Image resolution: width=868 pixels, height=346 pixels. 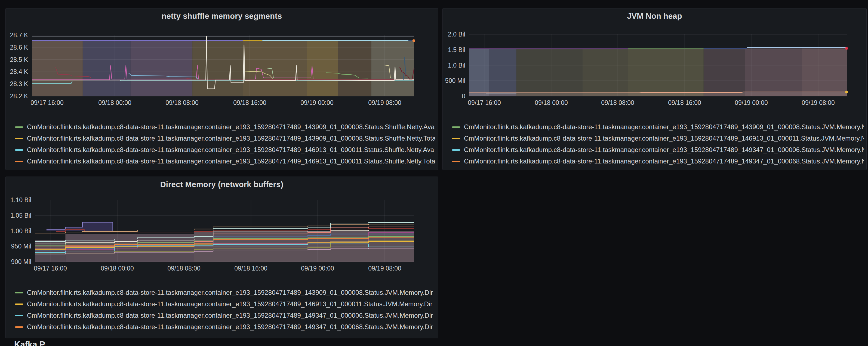 What do you see at coordinates (223, 65) in the screenshot?
I see `chart-canvas-netty-shuffle` at bounding box center [223, 65].